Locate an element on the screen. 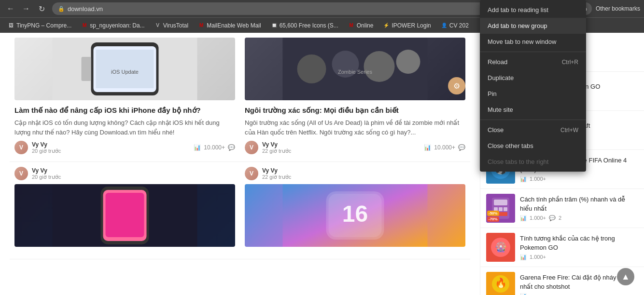 This screenshot has width=644, height=295. author-name-3: Vy Vy is located at coordinates (46, 171).